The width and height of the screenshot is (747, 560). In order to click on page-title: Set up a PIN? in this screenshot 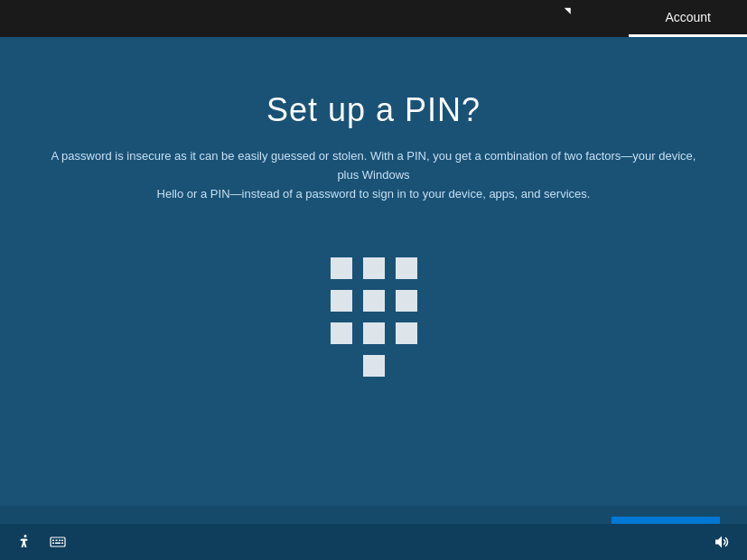, I will do `click(374, 110)`.